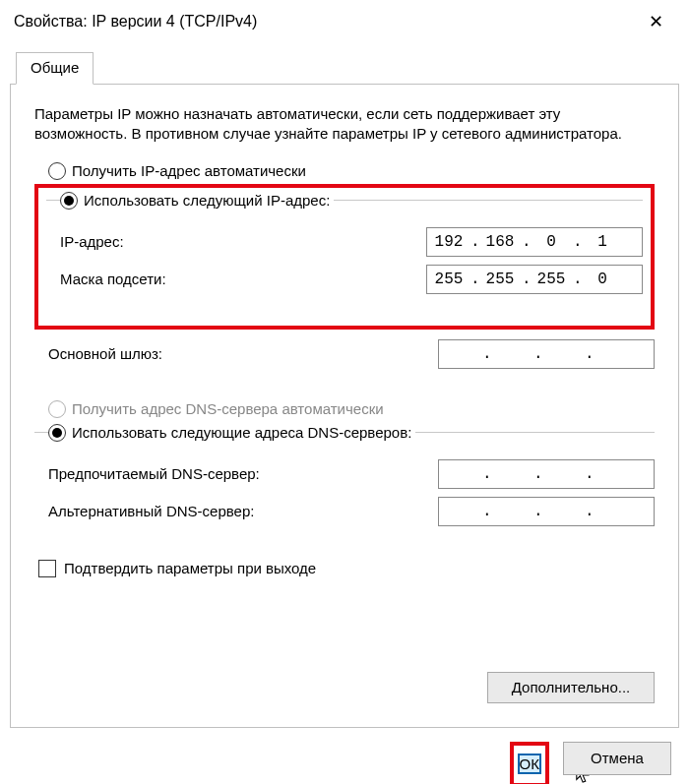 The height and width of the screenshot is (784, 689). Describe the element at coordinates (230, 433) in the screenshot. I see `radio-dns-manual: Использовать следующие адреса DNS-сервер…` at that location.